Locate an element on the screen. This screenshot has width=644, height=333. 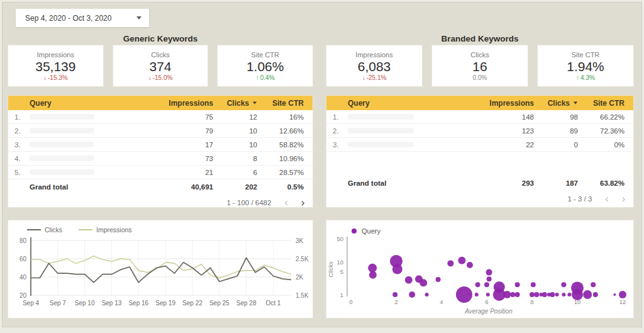
date-range-picker: Sep 4, 2020 - Oct 3, 2020 is located at coordinates (82, 18).